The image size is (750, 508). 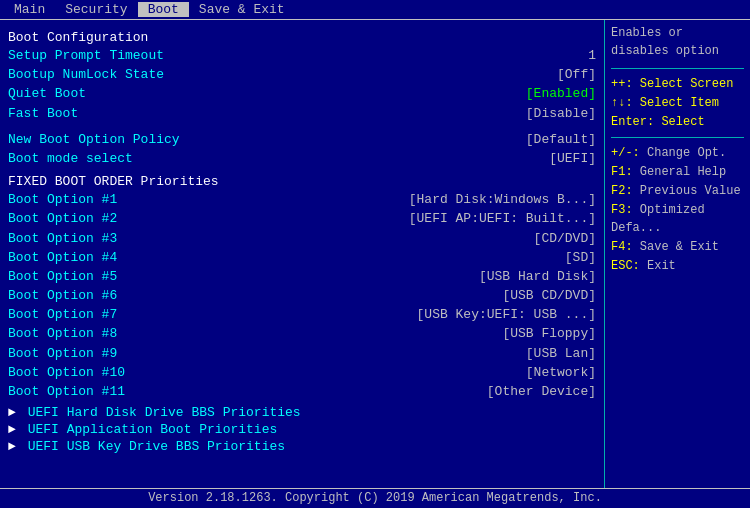 What do you see at coordinates (622, 210) in the screenshot?
I see `key-label-3: F3:` at bounding box center [622, 210].